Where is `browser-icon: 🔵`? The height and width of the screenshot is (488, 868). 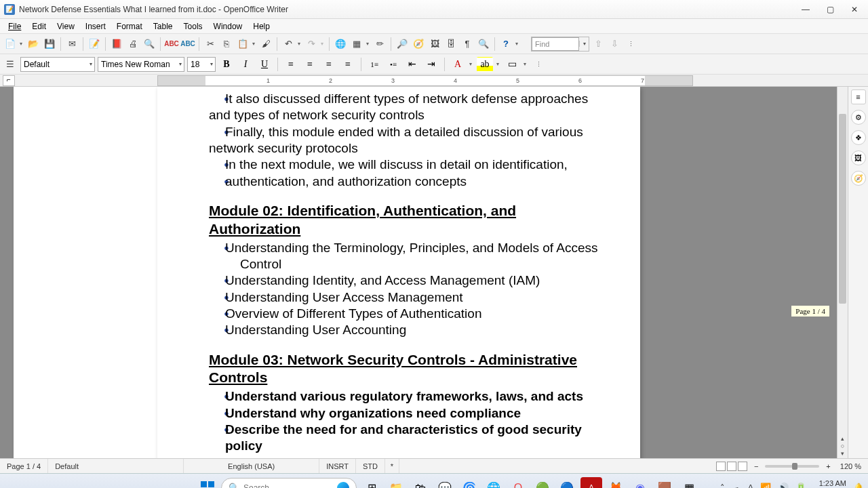 browser-icon: 🔵 is located at coordinates (567, 483).